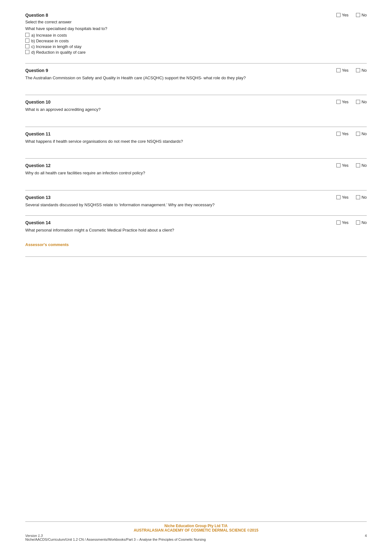  What do you see at coordinates (196, 78) in the screenshot?
I see `question-body-q9: The Australian Commission on Safety and …` at bounding box center [196, 78].